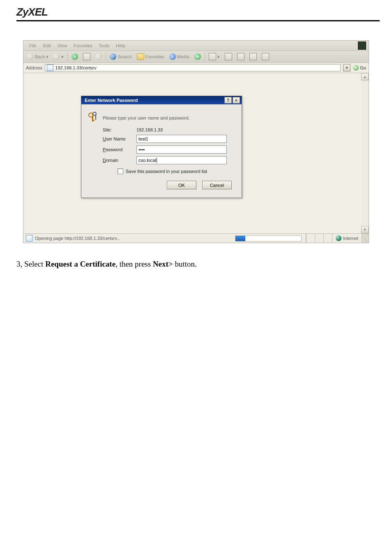 This screenshot has width=392, height=555. What do you see at coordinates (265, 57) in the screenshot?
I see `extra-button` at bounding box center [265, 57].